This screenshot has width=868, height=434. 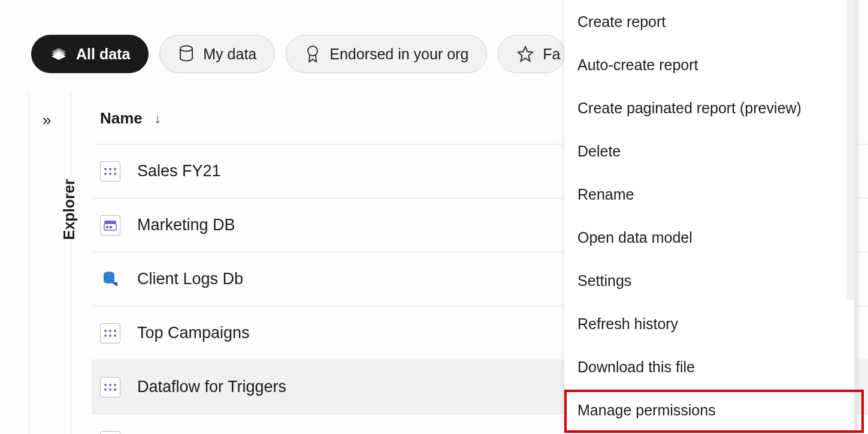 What do you see at coordinates (59, 54) in the screenshot?
I see `stack-icon` at bounding box center [59, 54].